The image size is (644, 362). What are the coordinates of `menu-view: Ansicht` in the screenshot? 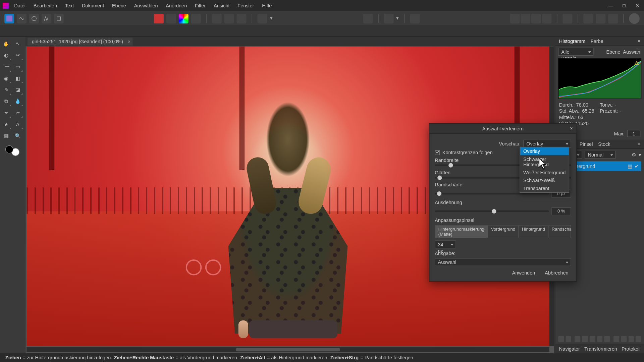 It's located at (222, 6).